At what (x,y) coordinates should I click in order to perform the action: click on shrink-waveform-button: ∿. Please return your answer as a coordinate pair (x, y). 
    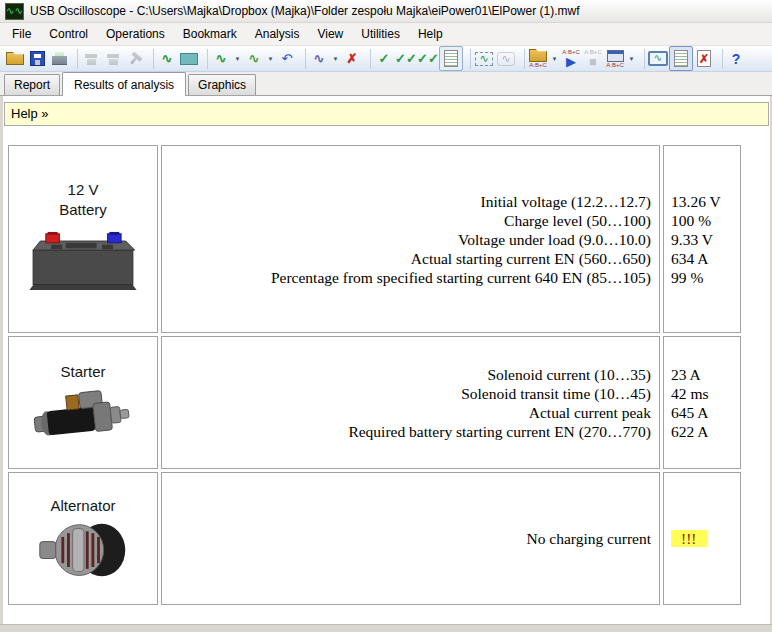
    Looking at the image, I should click on (254, 58).